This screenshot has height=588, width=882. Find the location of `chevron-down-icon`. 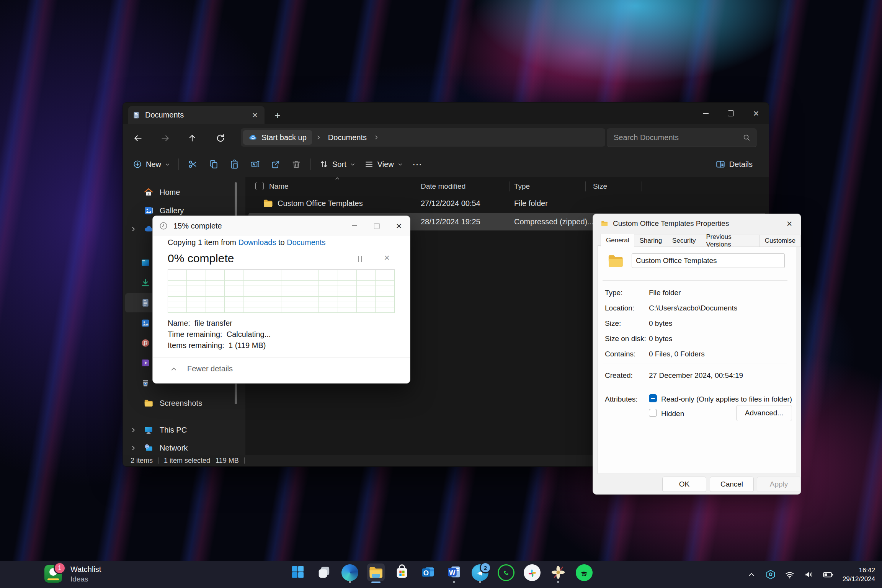

chevron-down-icon is located at coordinates (168, 165).